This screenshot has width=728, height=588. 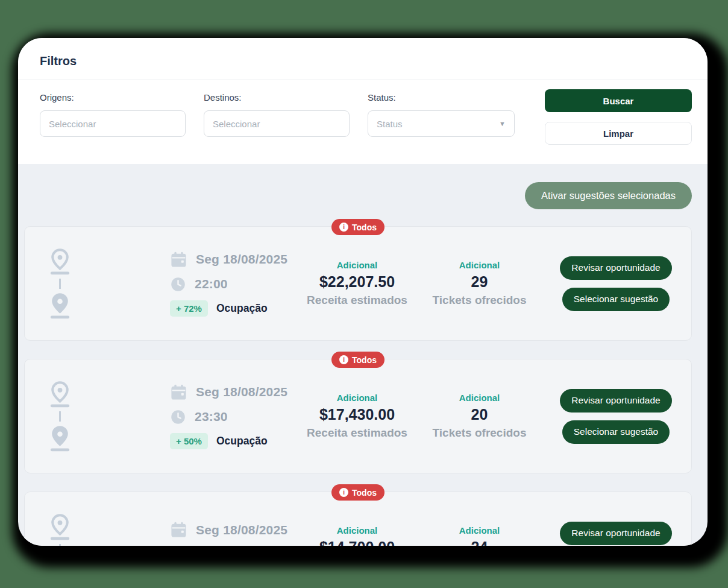 What do you see at coordinates (189, 309) in the screenshot?
I see `occupancy-badge: + 72%` at bounding box center [189, 309].